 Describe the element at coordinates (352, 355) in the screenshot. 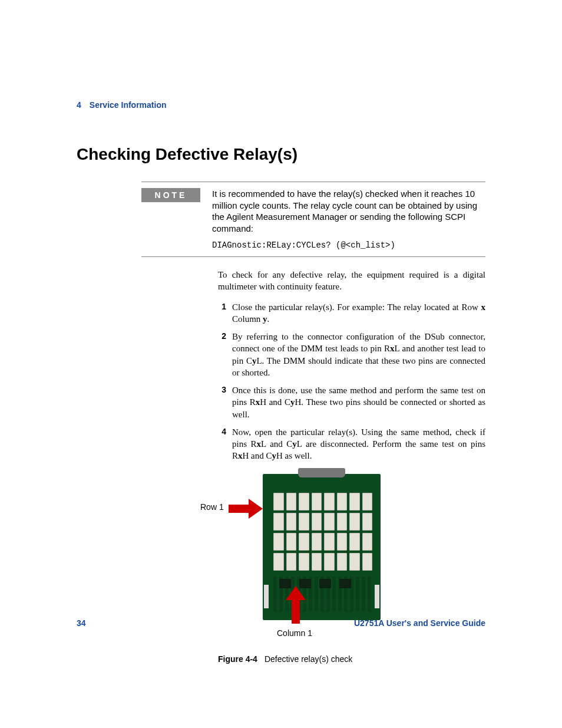

I see `step-2: 2 By referring to the connector configur…` at that location.